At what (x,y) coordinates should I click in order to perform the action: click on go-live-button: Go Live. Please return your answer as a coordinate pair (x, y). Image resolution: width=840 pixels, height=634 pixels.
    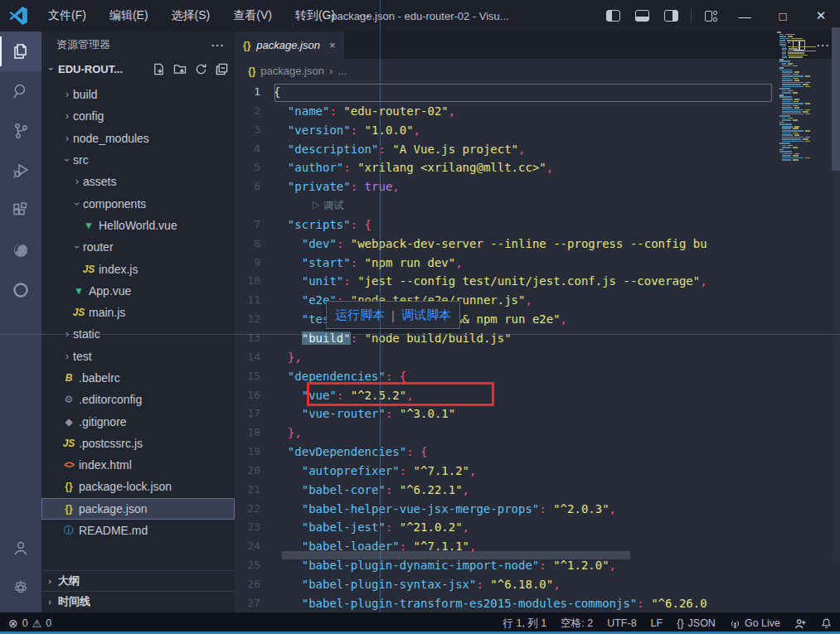
    Looking at the image, I should click on (755, 623).